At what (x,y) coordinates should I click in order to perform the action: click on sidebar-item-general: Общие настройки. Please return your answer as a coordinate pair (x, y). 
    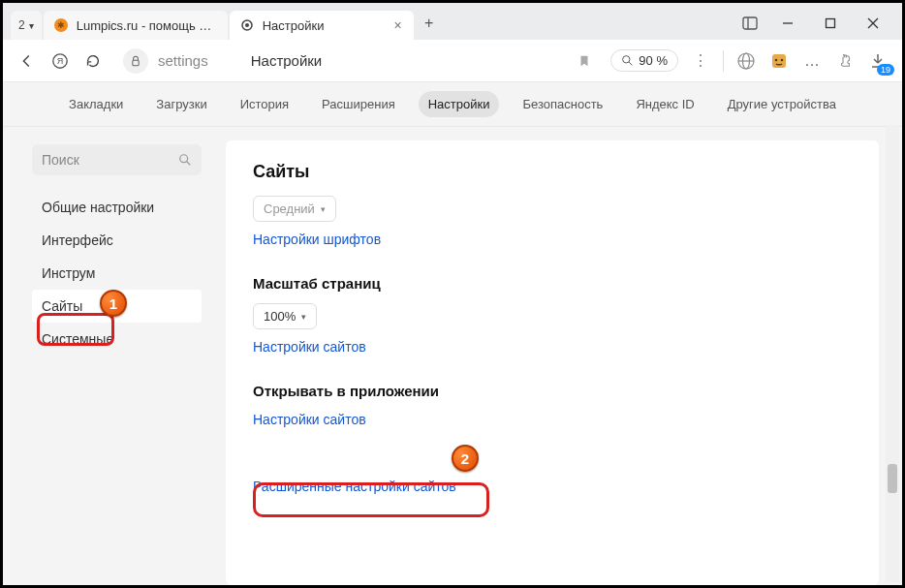
    Looking at the image, I should click on (116, 207).